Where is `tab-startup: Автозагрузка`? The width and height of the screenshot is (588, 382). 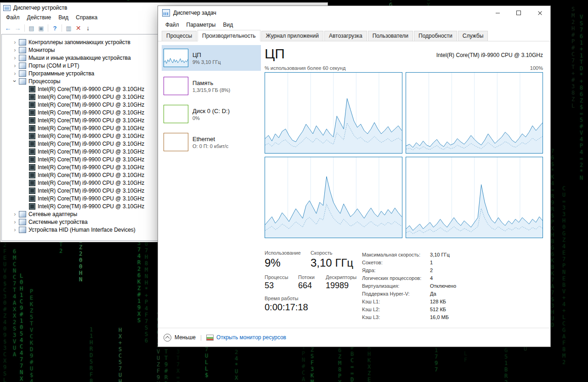 tab-startup: Автозагрузка is located at coordinates (345, 36).